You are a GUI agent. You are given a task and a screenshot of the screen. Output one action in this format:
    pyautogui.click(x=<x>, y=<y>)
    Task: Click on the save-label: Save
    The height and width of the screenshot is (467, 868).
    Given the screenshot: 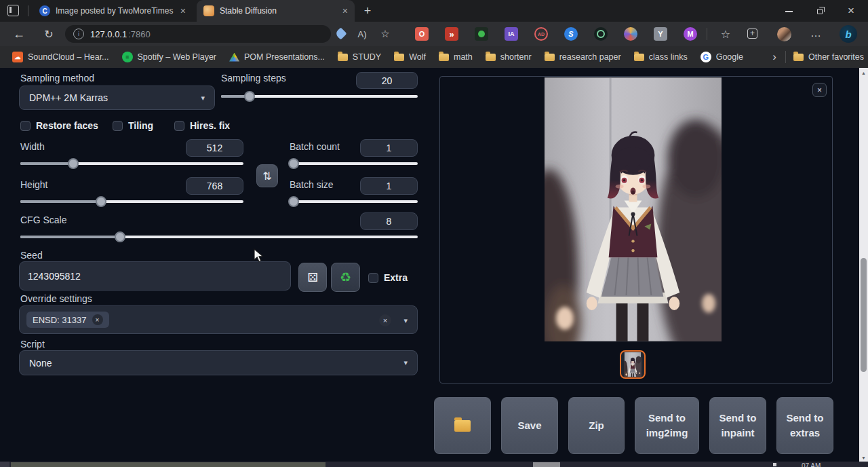 What is the action you would take?
    pyautogui.click(x=529, y=426)
    